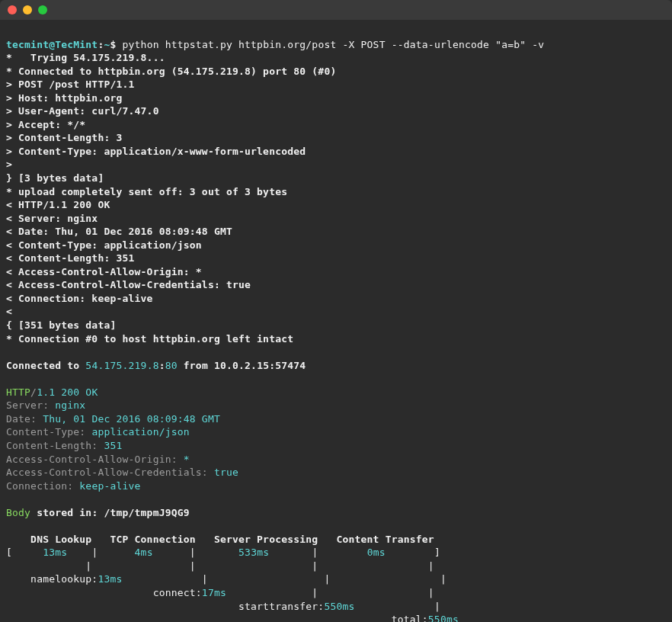  What do you see at coordinates (128, 285) in the screenshot?
I see `curl-line: < Access-Control-Allow-Credentials: true` at bounding box center [128, 285].